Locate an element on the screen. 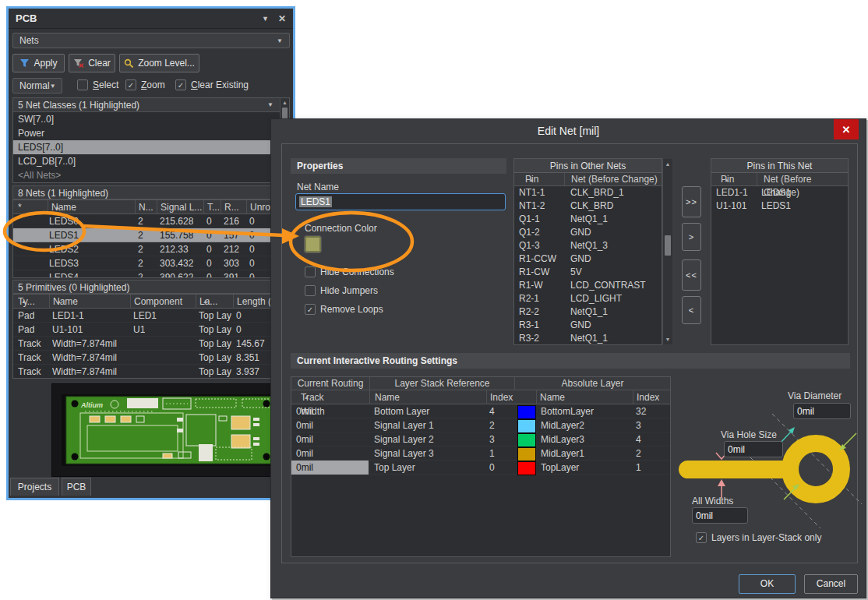 Image resolution: width=868 pixels, height=600 pixels. pin-row: LED1-1LEDS1 is located at coordinates (779, 193).